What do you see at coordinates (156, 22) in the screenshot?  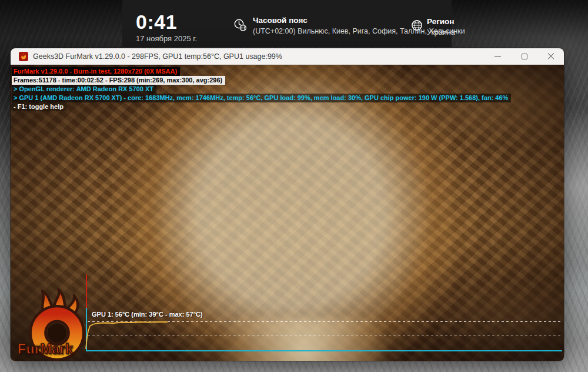 I see `clock-time: 0:41` at bounding box center [156, 22].